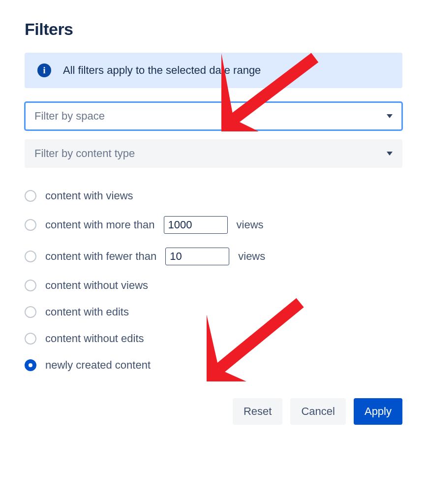  I want to click on radio-content-with-views: content with views, so click(214, 196).